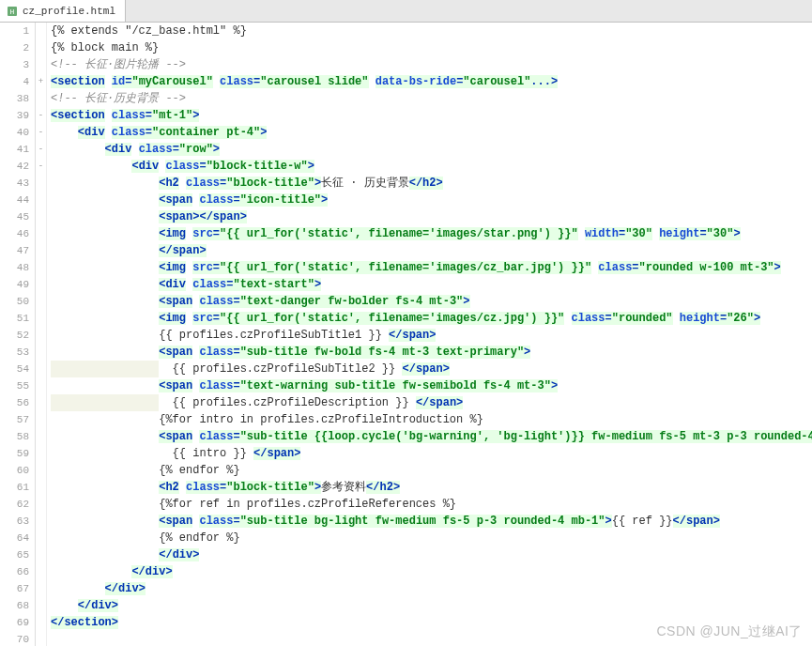  Describe the element at coordinates (41, 334) in the screenshot. I see `fold-column: +----` at that location.